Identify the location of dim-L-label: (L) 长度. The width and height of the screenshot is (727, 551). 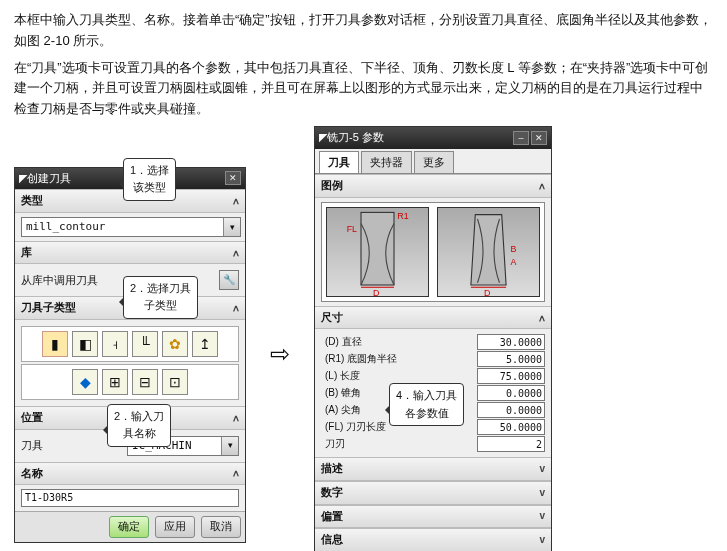
(399, 376).